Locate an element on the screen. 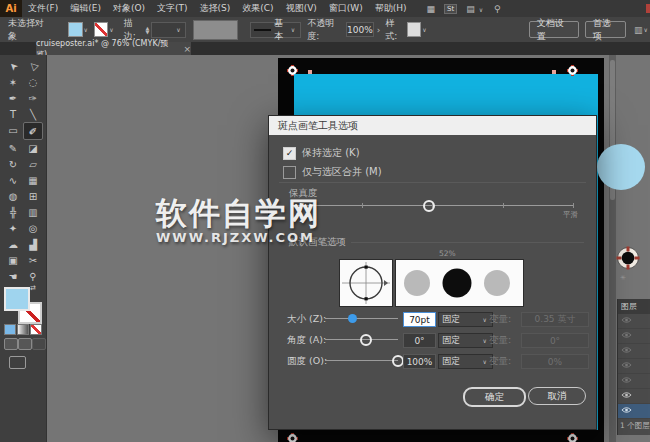 This screenshot has height=442, width=650. variable-width-profile is located at coordinates (216, 30).